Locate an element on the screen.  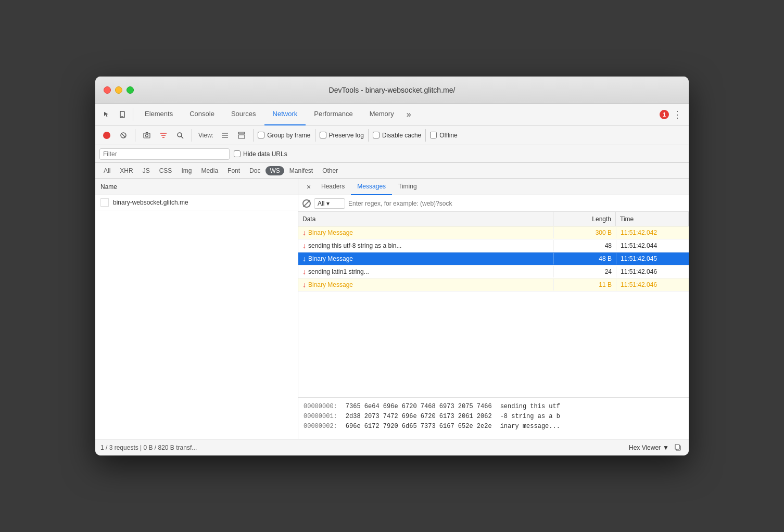
cursor-icon is located at coordinates (107, 115).